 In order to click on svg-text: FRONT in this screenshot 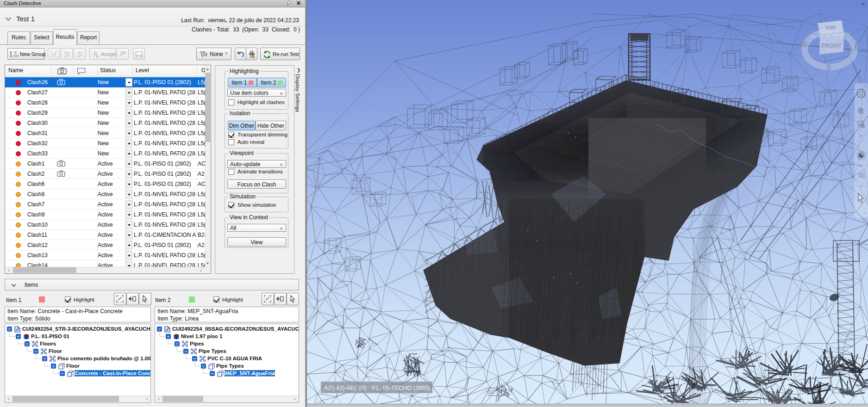, I will do `click(831, 46)`.